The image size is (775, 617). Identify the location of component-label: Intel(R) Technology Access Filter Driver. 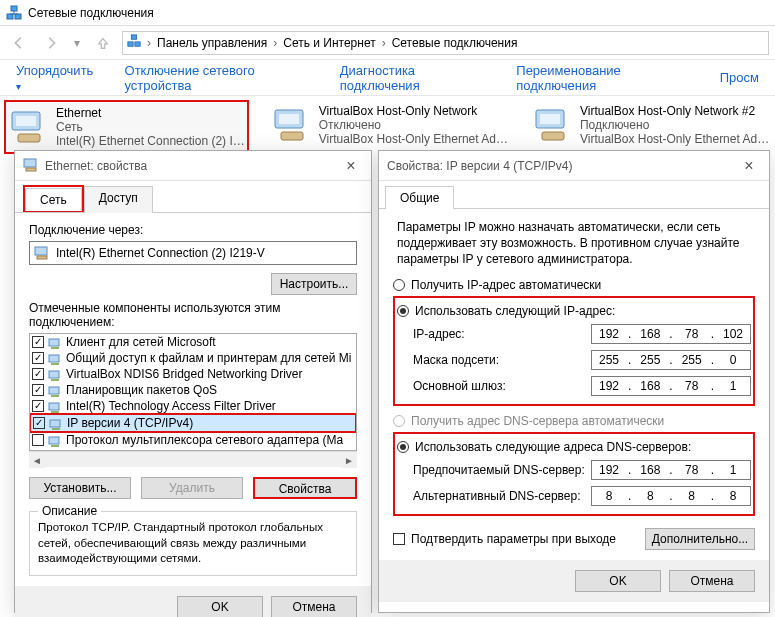
(171, 406).